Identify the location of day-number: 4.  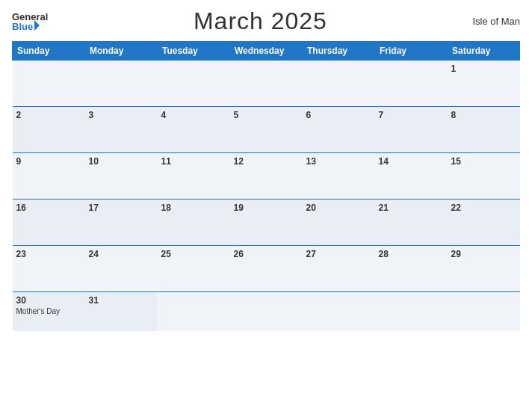
(194, 115).